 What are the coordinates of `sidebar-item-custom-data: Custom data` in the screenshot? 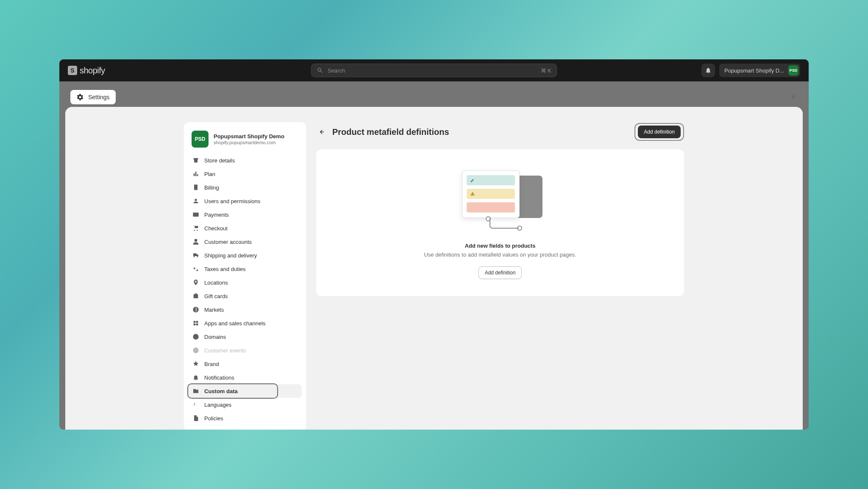 It's located at (245, 391).